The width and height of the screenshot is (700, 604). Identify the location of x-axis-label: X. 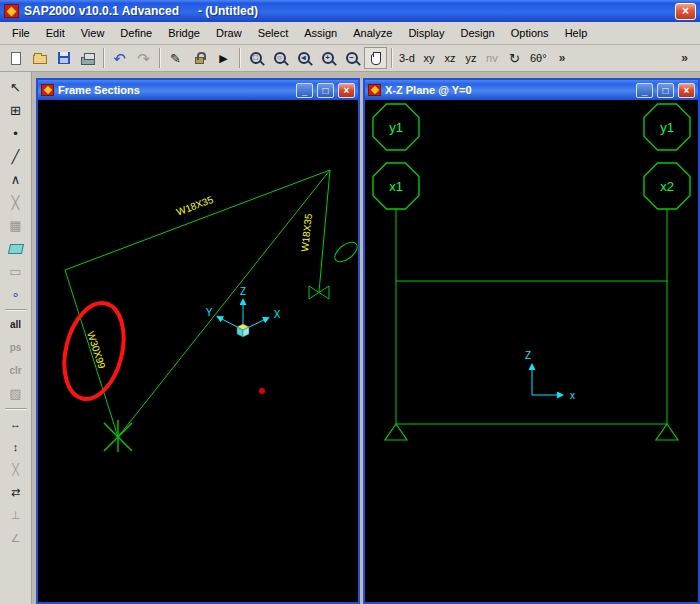
(278, 314).